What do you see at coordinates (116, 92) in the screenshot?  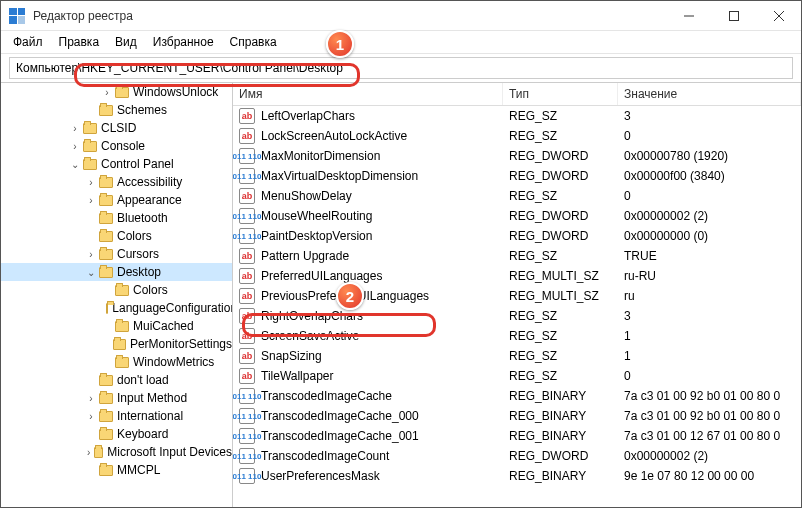 I see `tree-item: ›WindowsUnlock` at bounding box center [116, 92].